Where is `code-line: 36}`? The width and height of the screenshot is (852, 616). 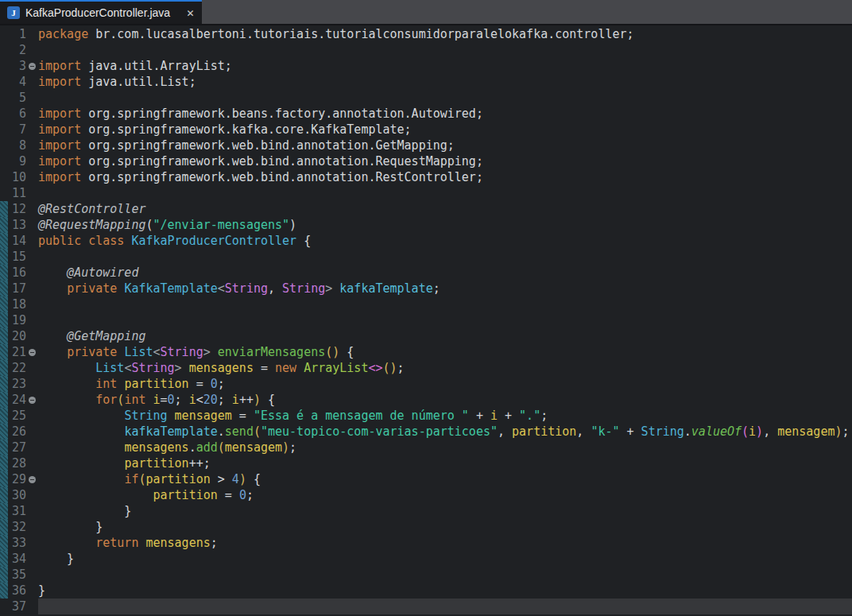
code-line: 36} is located at coordinates (426, 591).